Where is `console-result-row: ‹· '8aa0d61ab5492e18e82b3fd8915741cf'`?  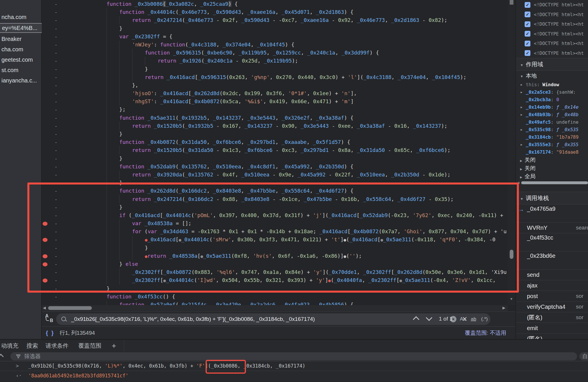 console-result-row: ‹· '8aa0d61ab5492e18e82b3fd8915741cf' is located at coordinates (294, 376).